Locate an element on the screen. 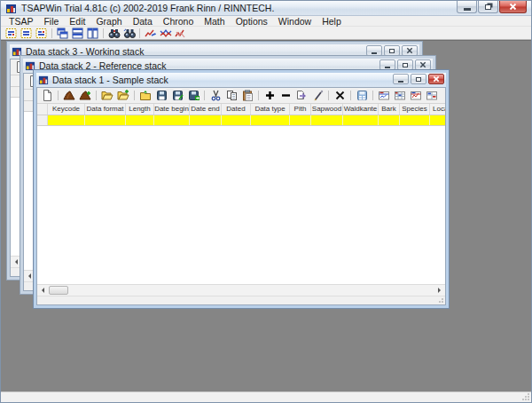  column-header-waldkante: Waldkante is located at coordinates (361, 109).